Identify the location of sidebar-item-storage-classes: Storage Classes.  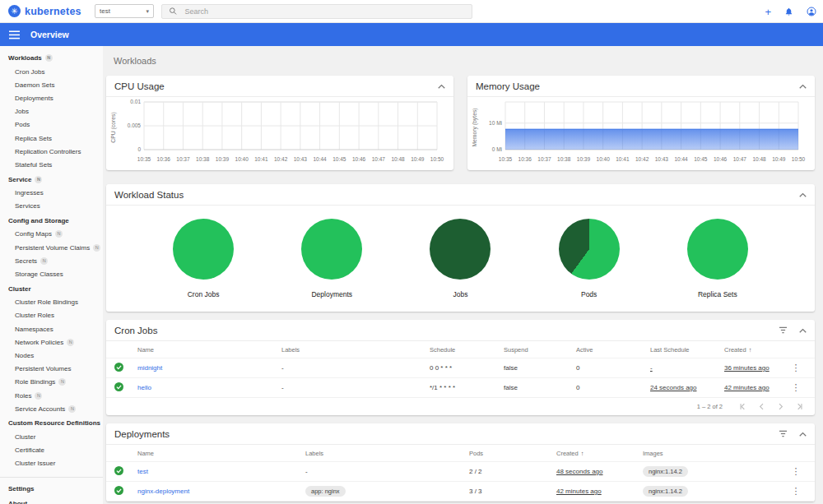
(51, 274).